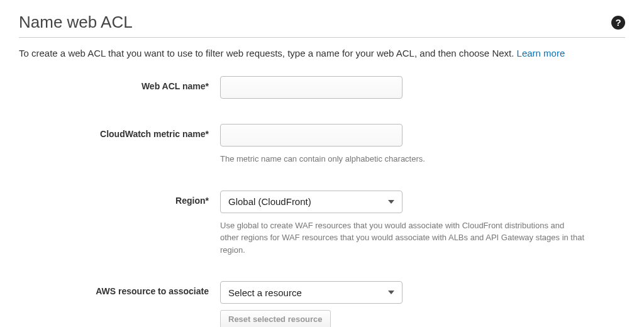 Image resolution: width=644 pixels, height=327 pixels. I want to click on web-acl-name-input, so click(311, 87).